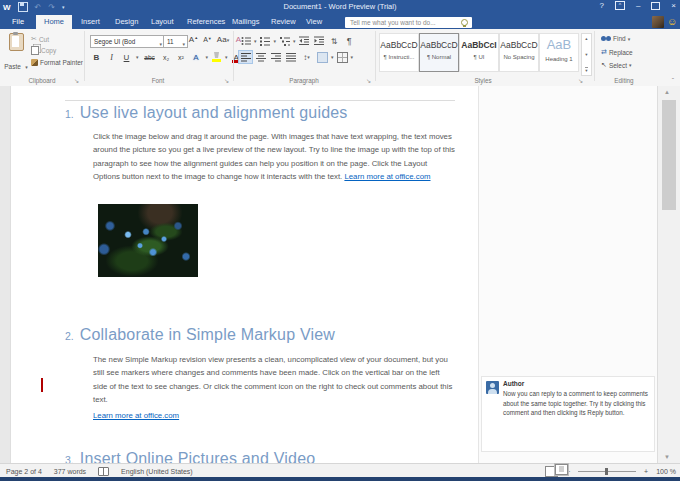 This screenshot has height=481, width=680. What do you see at coordinates (514, 384) in the screenshot?
I see `comment-author: Author` at bounding box center [514, 384].